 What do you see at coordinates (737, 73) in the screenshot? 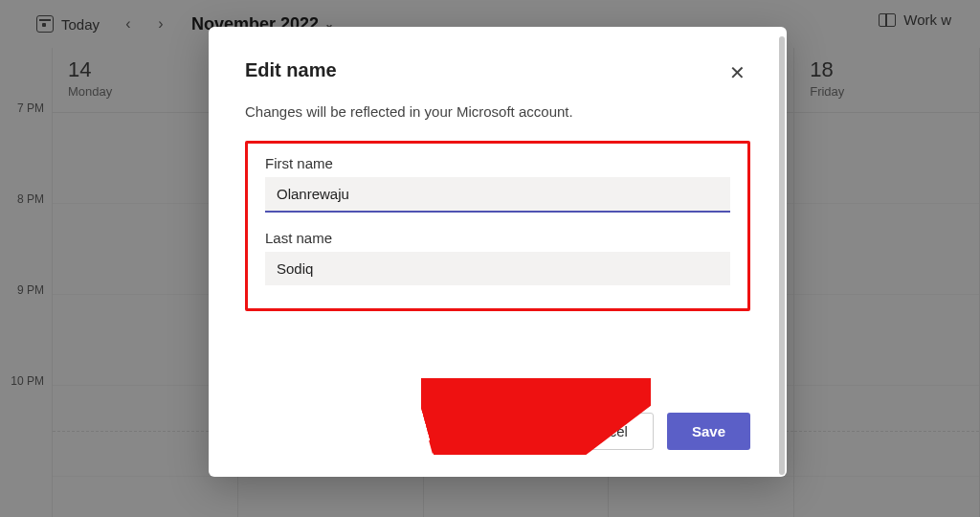
I see `close-icon: ✕` at bounding box center [737, 73].